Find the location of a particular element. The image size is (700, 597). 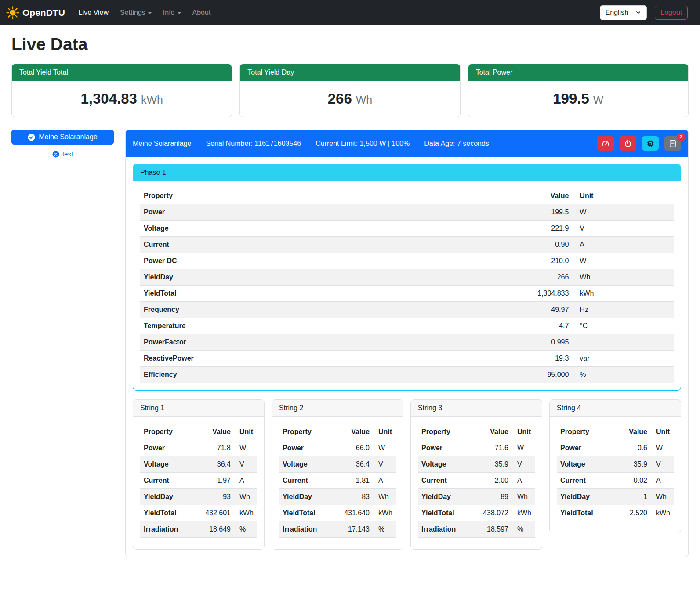

property-unit is located at coordinates (623, 343).